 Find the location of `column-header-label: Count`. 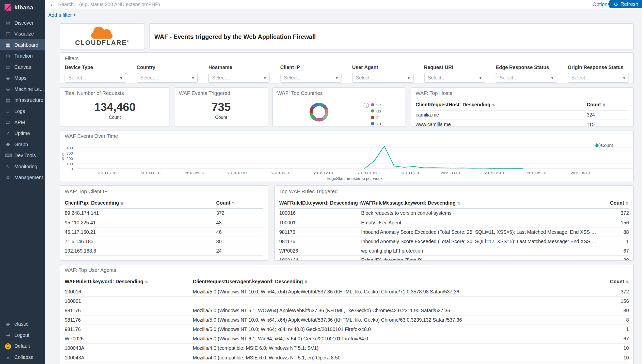

column-header-label: Count is located at coordinates (594, 105).